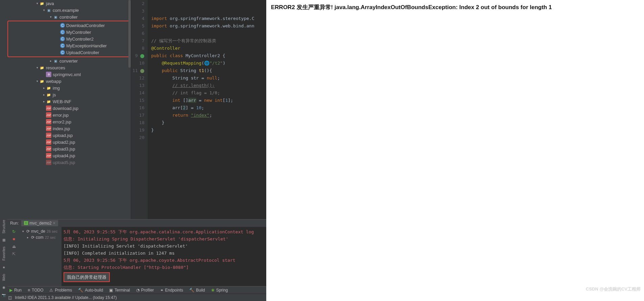 This screenshot has width=644, height=301. I want to click on tool-spring: ❀Spring, so click(220, 290).